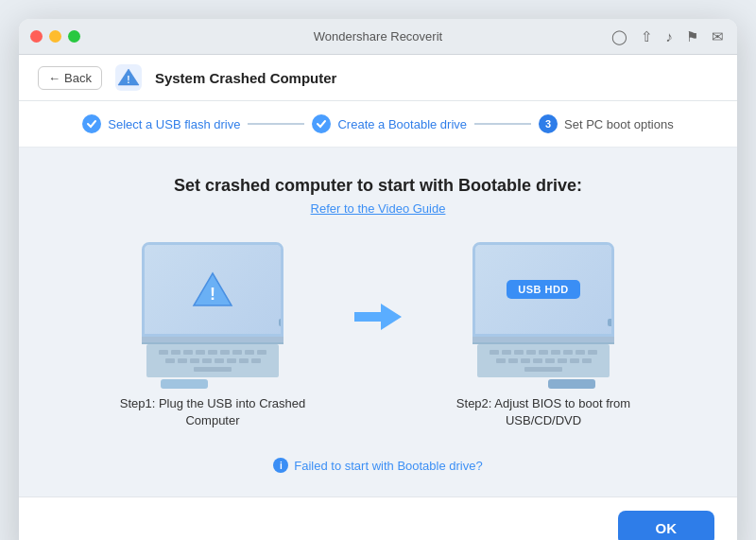  I want to click on shield-icon: ⚑, so click(692, 37).